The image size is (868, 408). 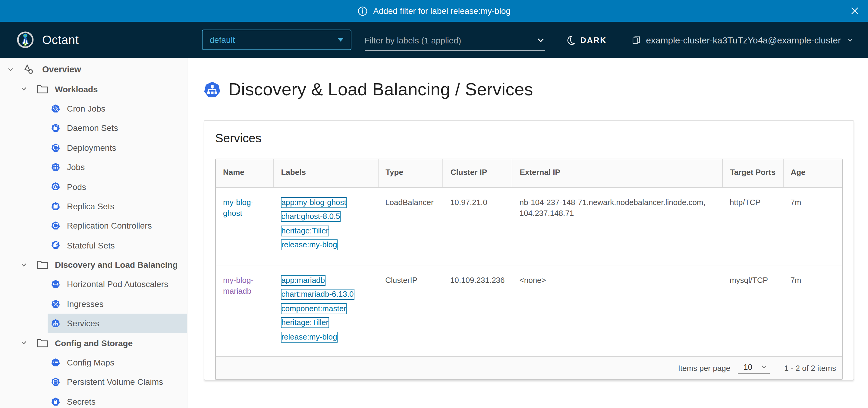 I want to click on item-strip: Persistent Volume Claims, so click(x=117, y=382).